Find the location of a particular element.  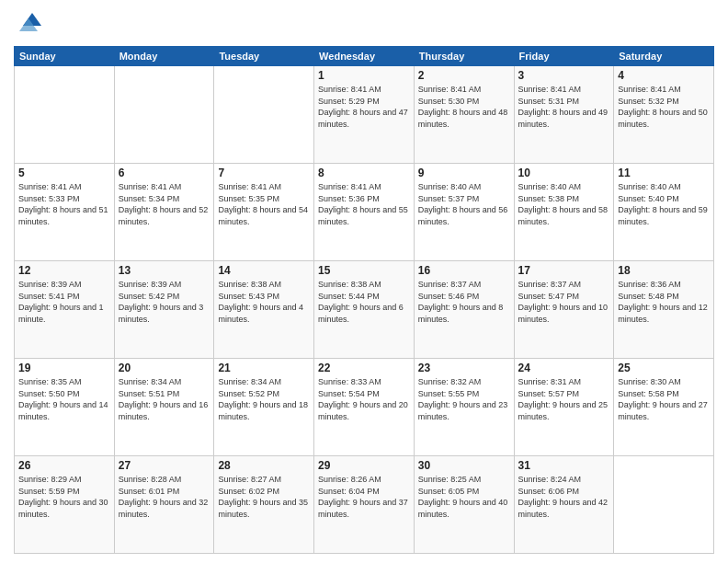

day-number: 9 is located at coordinates (464, 173).